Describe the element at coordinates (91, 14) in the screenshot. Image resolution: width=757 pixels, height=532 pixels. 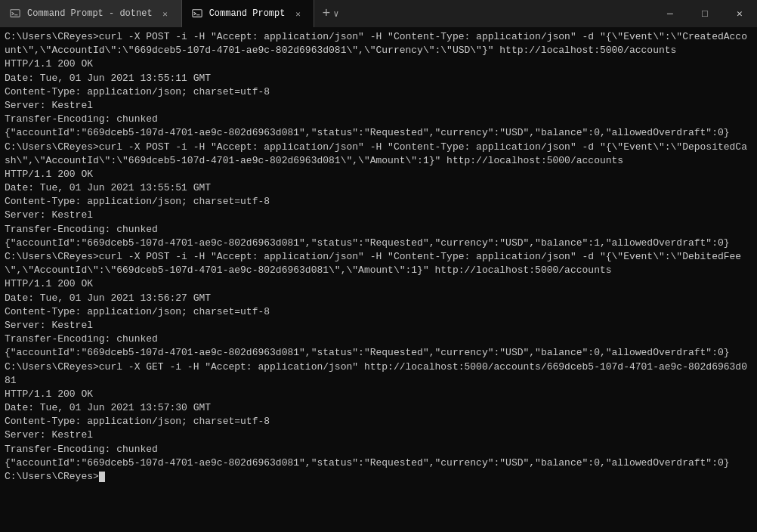
I see `tab-cmd-dotnet: Command Prompt - dotnet ✕` at that location.